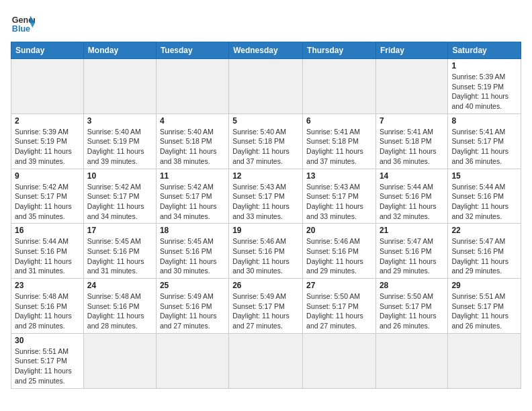 This screenshot has width=532, height=411. What do you see at coordinates (266, 141) in the screenshot?
I see `calendar-day-cell: 5Sunrise: 5:40 AMSunset: 5:18 PMDaylight…` at bounding box center [266, 141].